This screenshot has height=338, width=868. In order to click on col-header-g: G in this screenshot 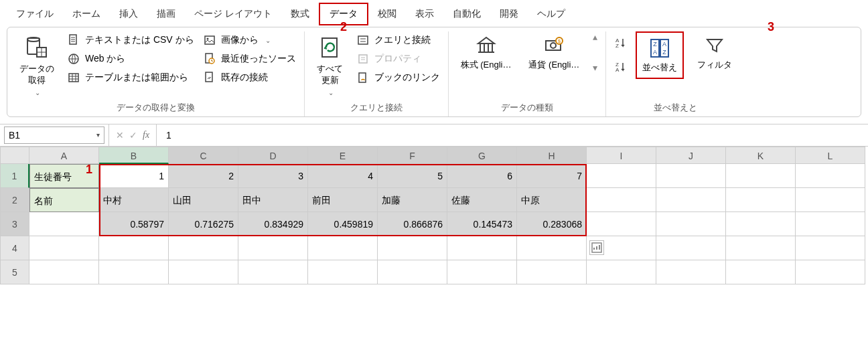, I will do `click(482, 155)`.